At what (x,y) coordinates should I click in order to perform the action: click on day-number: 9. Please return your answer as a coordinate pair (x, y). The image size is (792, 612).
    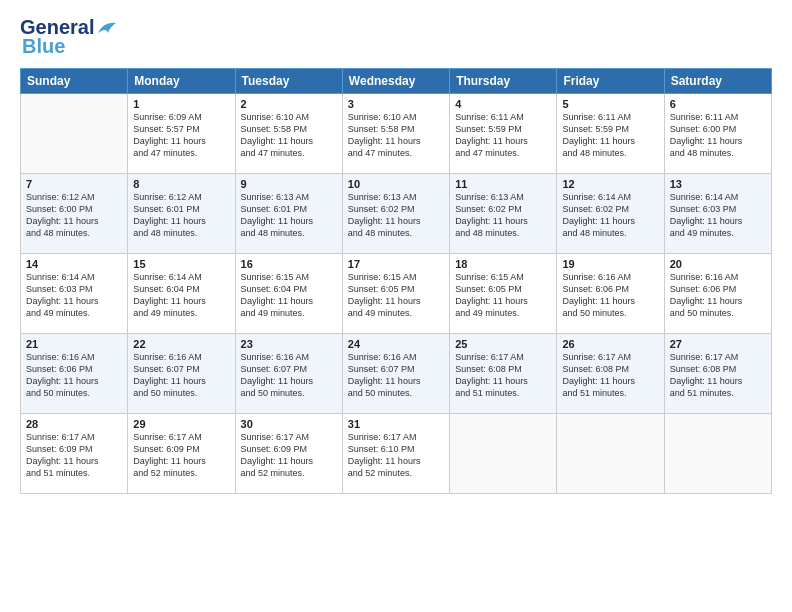
    Looking at the image, I should click on (289, 184).